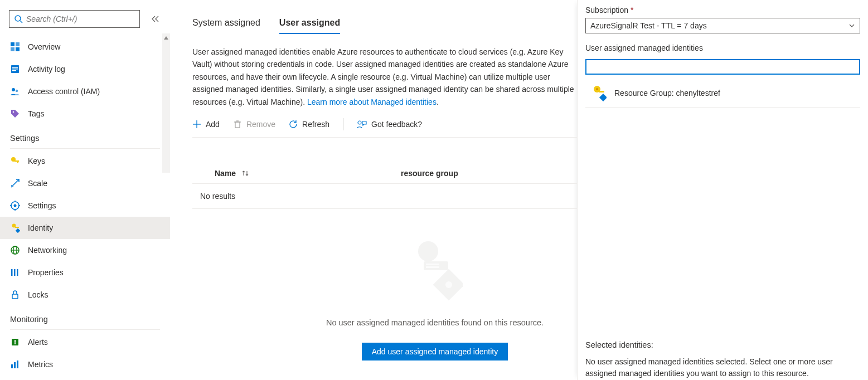 The image size is (868, 380). What do you see at coordinates (15, 206) in the screenshot?
I see `gear-icon` at bounding box center [15, 206].